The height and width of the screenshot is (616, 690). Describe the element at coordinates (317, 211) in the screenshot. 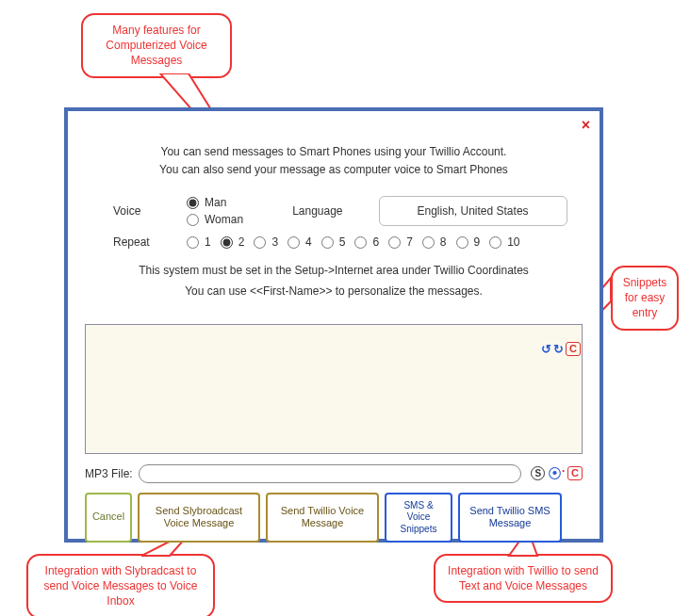

I see `language-label: Language` at that location.